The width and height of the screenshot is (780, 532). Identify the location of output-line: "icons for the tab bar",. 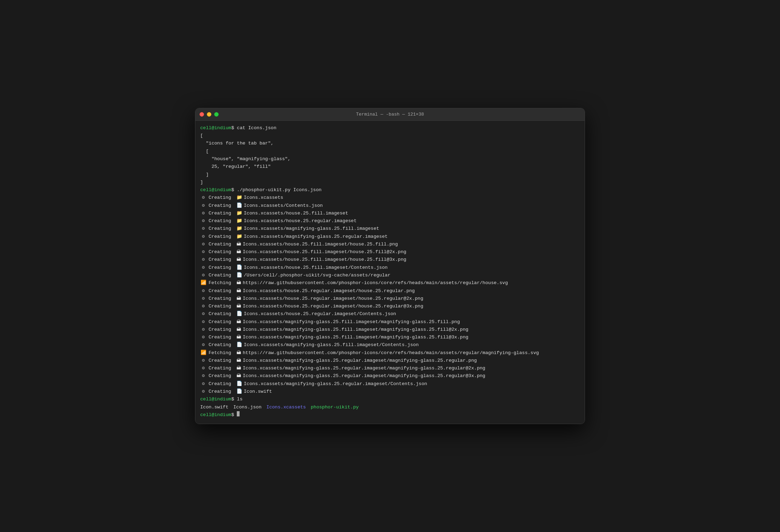
(390, 143).